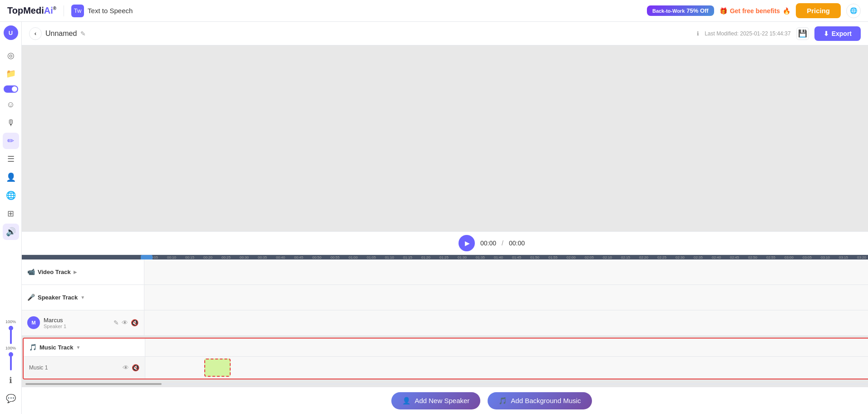  What do you see at coordinates (11, 141) in the screenshot?
I see `pen-icon: ✏` at bounding box center [11, 141].